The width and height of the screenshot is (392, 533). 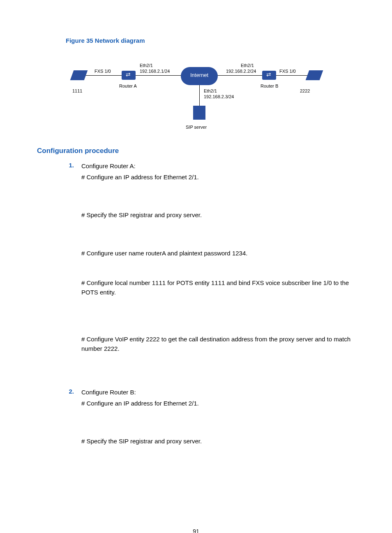 I want to click on step-text: # Configure local number 1111 for POTS e…, so click(x=218, y=288).